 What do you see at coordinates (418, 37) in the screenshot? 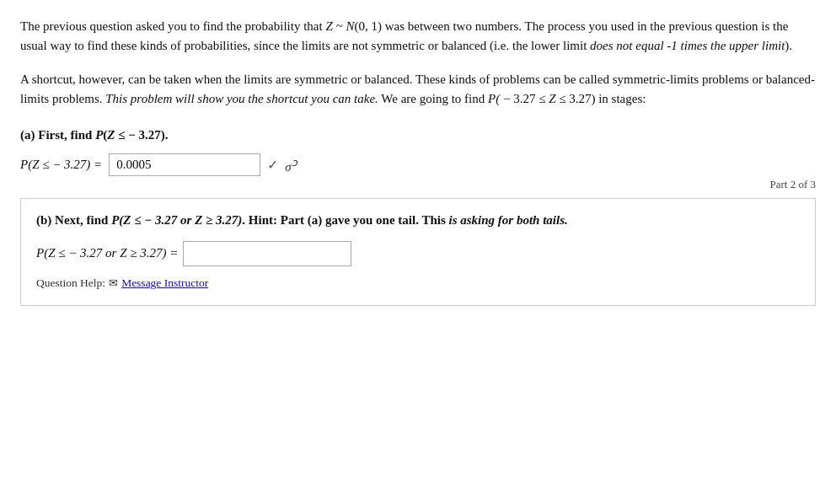
I see `paragraph-1: The previous question asked you to find …` at bounding box center [418, 37].